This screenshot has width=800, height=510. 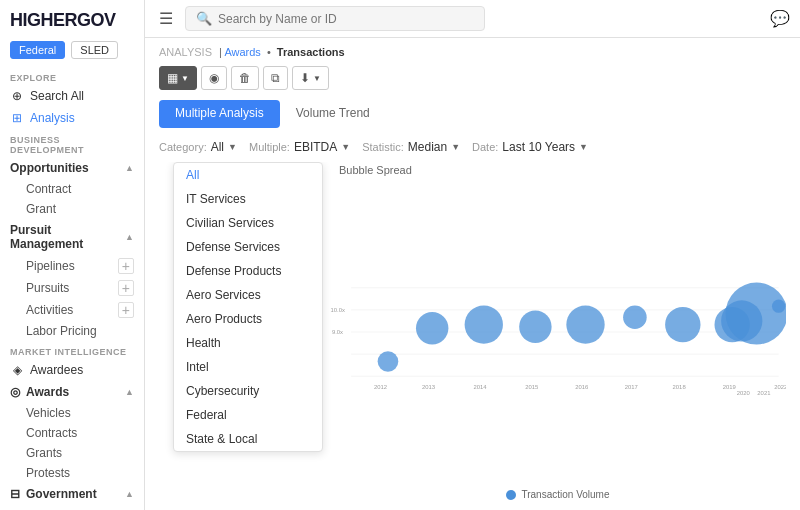 What do you see at coordinates (17, 118) in the screenshot?
I see `analysis-icon: ⊞` at bounding box center [17, 118].